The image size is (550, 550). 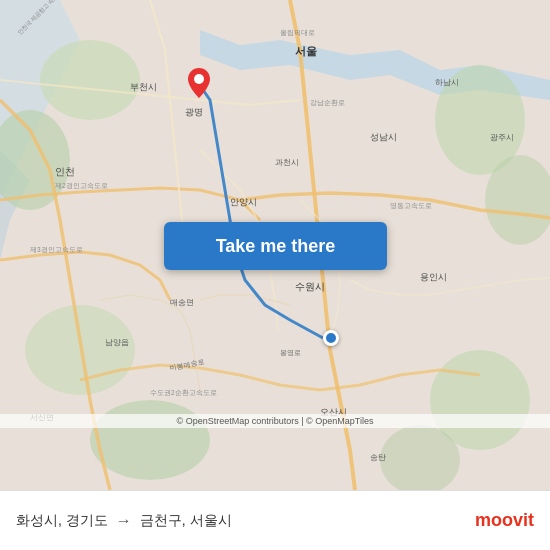 What do you see at coordinates (275, 421) in the screenshot?
I see `map-attribution: © OpenStreetMap contributors | © OpenMap…` at bounding box center [275, 421].